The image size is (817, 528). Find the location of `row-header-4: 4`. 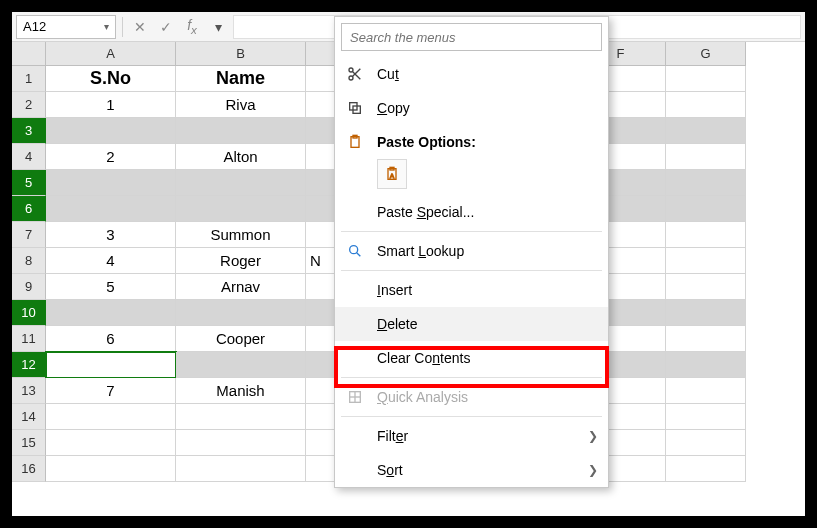

row-header-4: 4 is located at coordinates (29, 157).